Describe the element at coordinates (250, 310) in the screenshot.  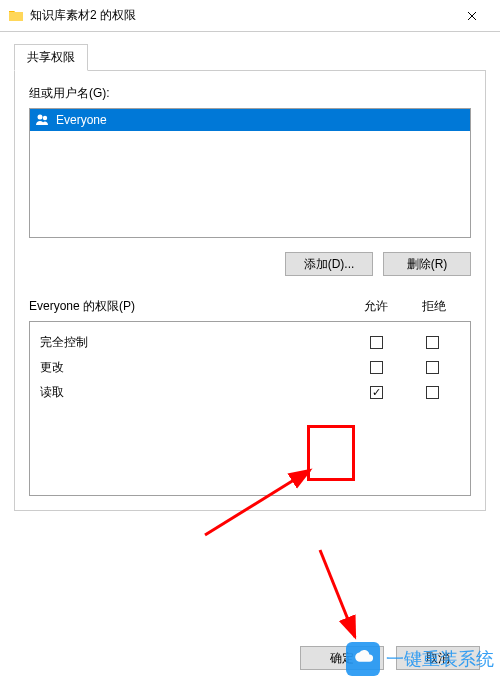
I see `permissions-header: Everyone 的权限(P) 允许 拒绝` at that location.